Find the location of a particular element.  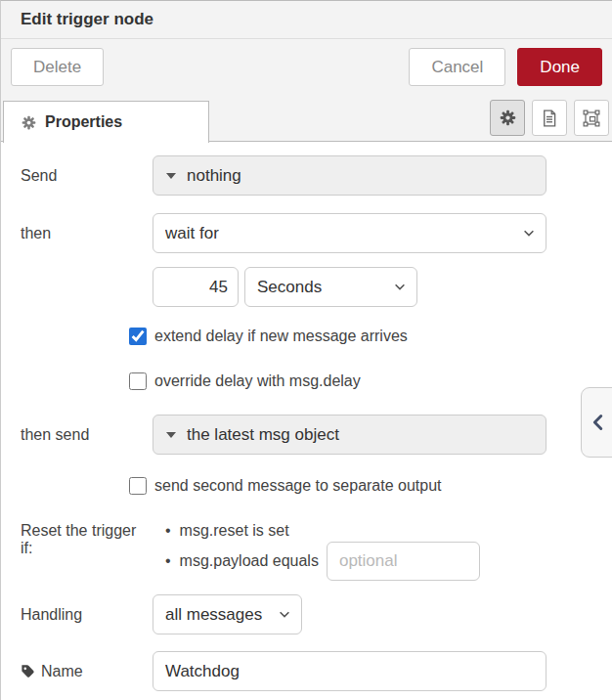

msg-payload-label: msg.payload equals is located at coordinates (249, 561).